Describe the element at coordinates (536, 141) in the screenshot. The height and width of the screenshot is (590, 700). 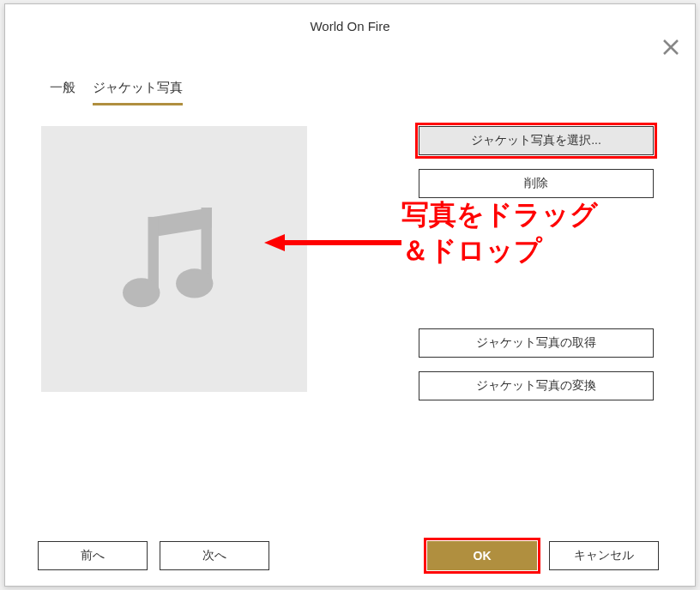
I see `select-jacket-button: ジャケット写真を選択...` at that location.